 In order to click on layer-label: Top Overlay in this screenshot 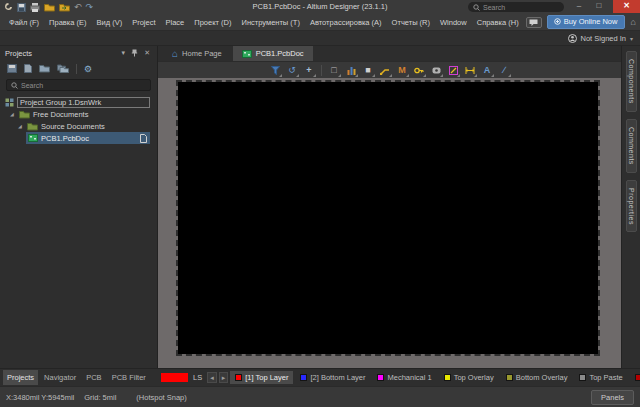, I will do `click(474, 378)`.